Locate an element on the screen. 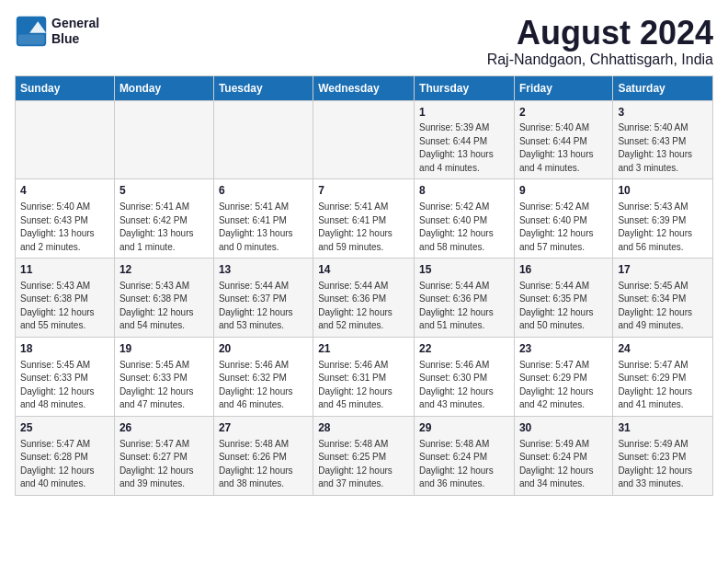 Image resolution: width=728 pixels, height=563 pixels. day-info: Sunrise: 5:48 AM Sunset: 6:24 PM Dayligh… is located at coordinates (464, 465).